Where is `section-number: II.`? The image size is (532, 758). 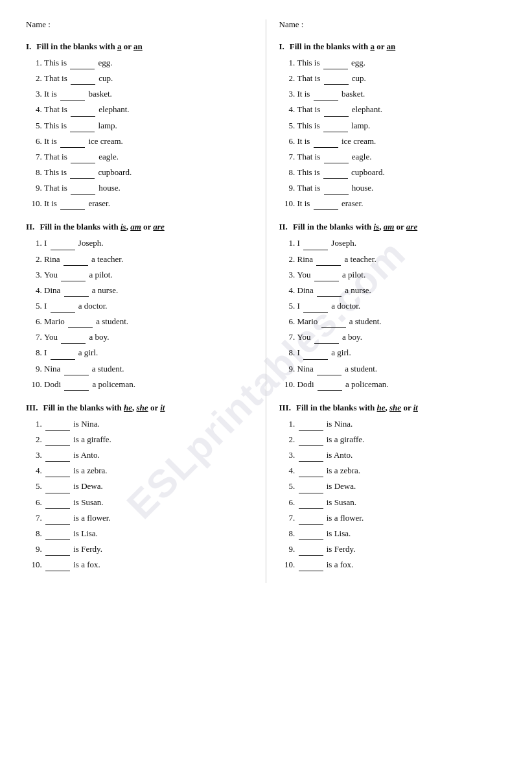 section-number: II. is located at coordinates (284, 227).